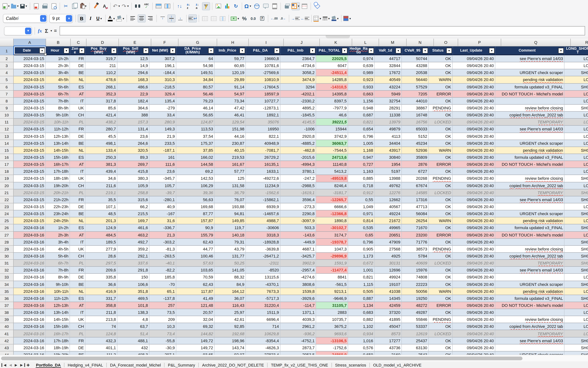  I want to click on cell-D29: 277,9, so click(101, 249).